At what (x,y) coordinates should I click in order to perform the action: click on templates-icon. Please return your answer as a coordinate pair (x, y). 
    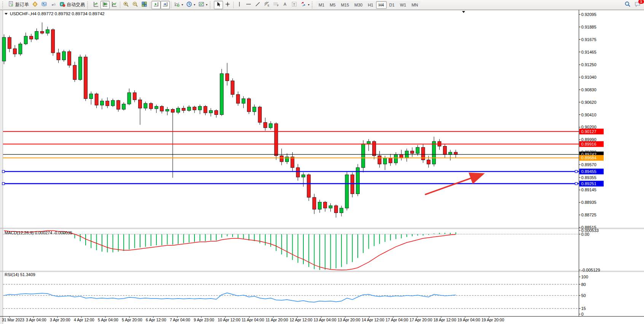
    Looking at the image, I should click on (201, 5).